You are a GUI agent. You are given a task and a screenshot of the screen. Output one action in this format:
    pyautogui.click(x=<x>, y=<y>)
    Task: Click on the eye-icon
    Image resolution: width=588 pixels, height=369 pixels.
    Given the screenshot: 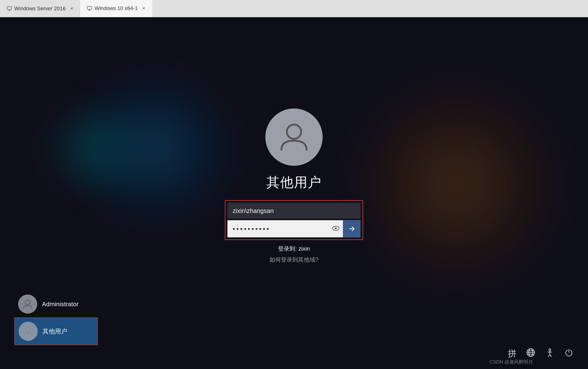 What is the action you would take?
    pyautogui.click(x=336, y=228)
    